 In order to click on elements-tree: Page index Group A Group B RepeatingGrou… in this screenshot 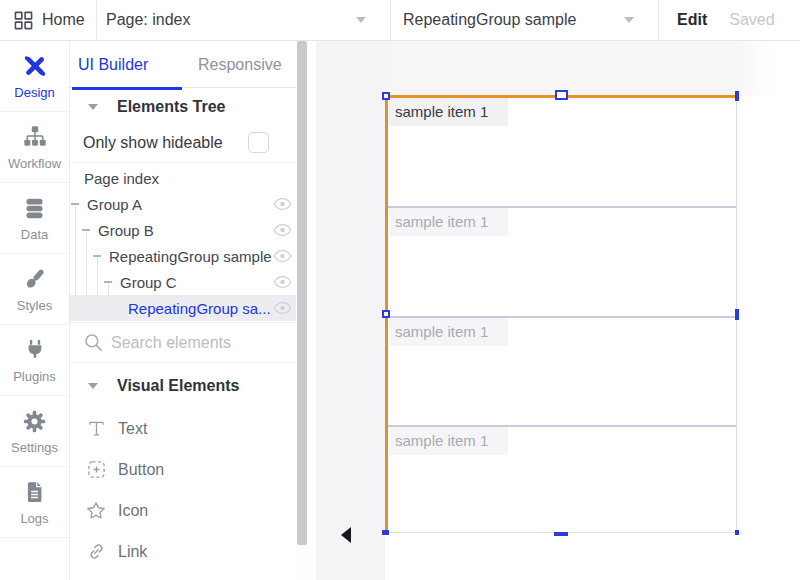, I will do `click(183, 243)`.